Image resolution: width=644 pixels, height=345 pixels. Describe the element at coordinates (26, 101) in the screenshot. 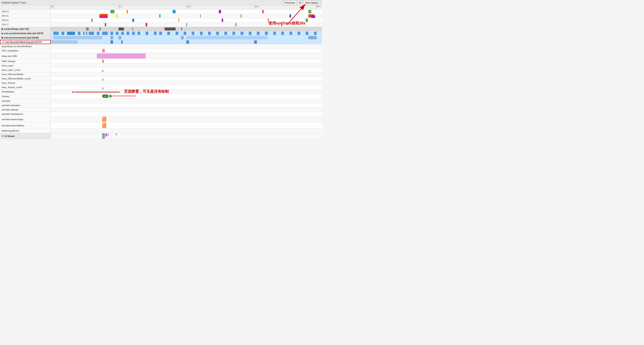

I see `animator-label: animator` at that location.